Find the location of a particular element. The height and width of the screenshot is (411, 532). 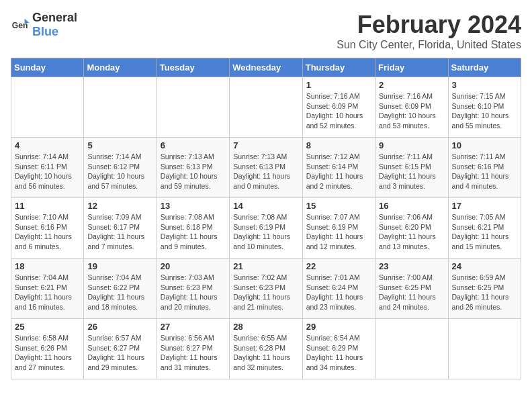

day-info: Sunrise: 7:05 AM Sunset: 6:21 PM Dayligh… is located at coordinates (485, 232).